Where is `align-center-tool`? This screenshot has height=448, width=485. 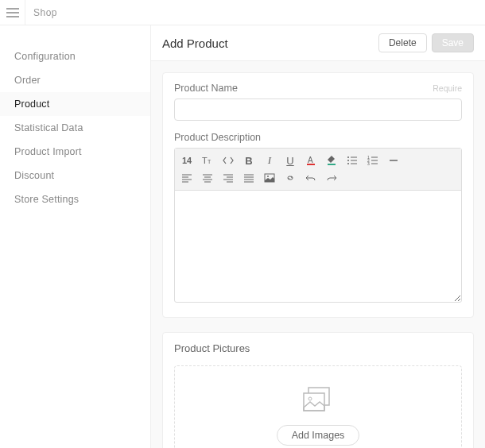 align-center-tool is located at coordinates (208, 178).